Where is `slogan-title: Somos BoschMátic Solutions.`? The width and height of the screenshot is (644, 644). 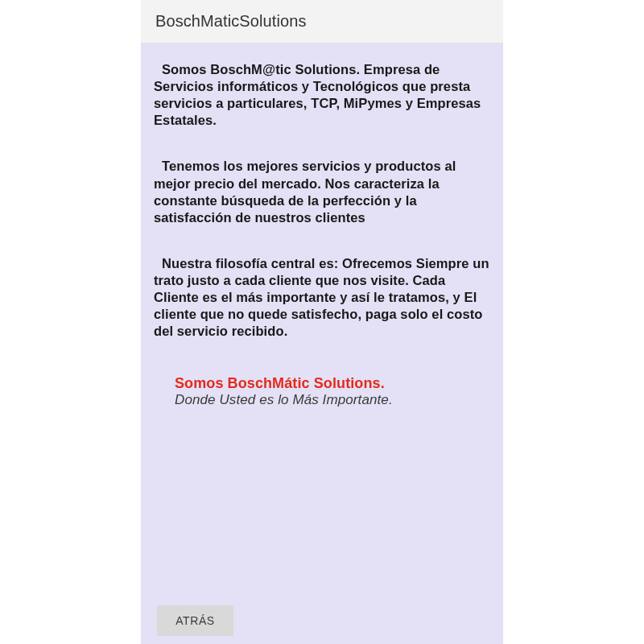
slogan-title: Somos BoschMátic Solutions. is located at coordinates (332, 383).